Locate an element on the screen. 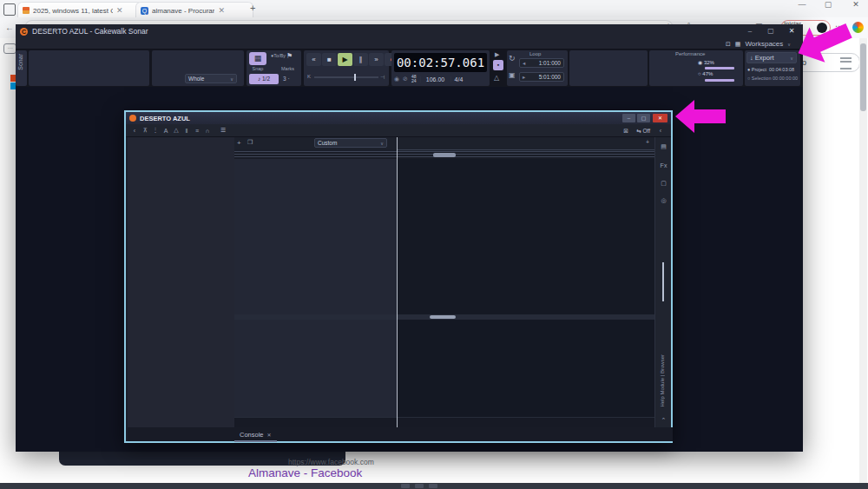  app-maximize-button: ▢ is located at coordinates (771, 31).